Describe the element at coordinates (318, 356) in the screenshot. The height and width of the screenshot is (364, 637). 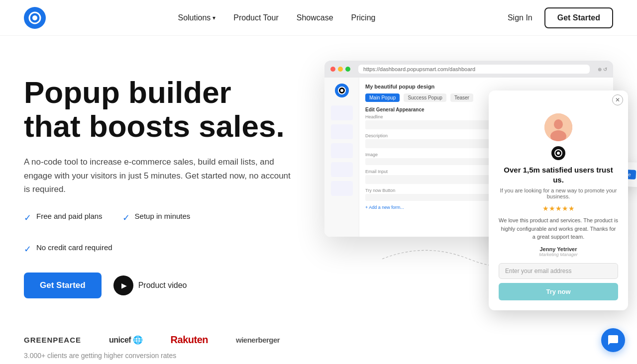
I see `logos-tagline: 3.000+ clients are getting higher conver…` at that location.